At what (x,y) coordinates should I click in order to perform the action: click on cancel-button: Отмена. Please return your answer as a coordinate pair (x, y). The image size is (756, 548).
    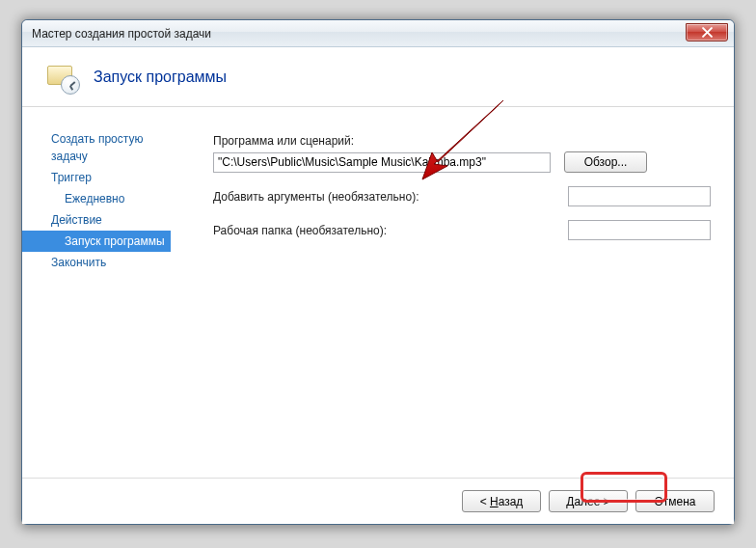
    Looking at the image, I should click on (675, 502).